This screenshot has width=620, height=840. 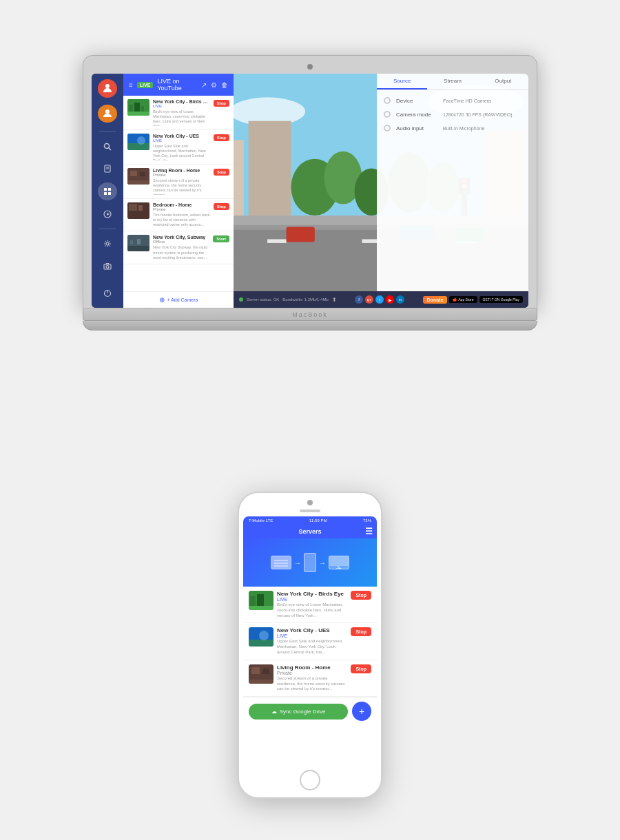 What do you see at coordinates (182, 220) in the screenshot?
I see `cam-desc-3: The master bedroom, added back to my lis…` at bounding box center [182, 220].